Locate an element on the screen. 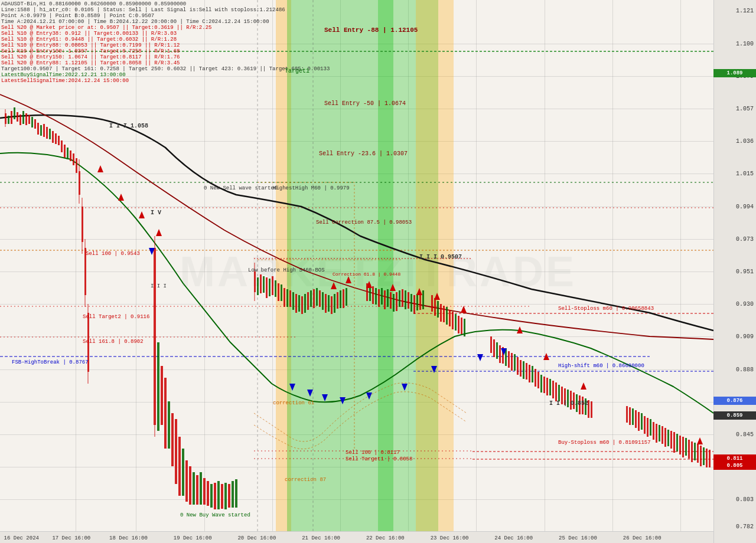  chart-info-line13: LatestBuySignalTime:2022.12.21 13:00:00 is located at coordinates (64, 75).